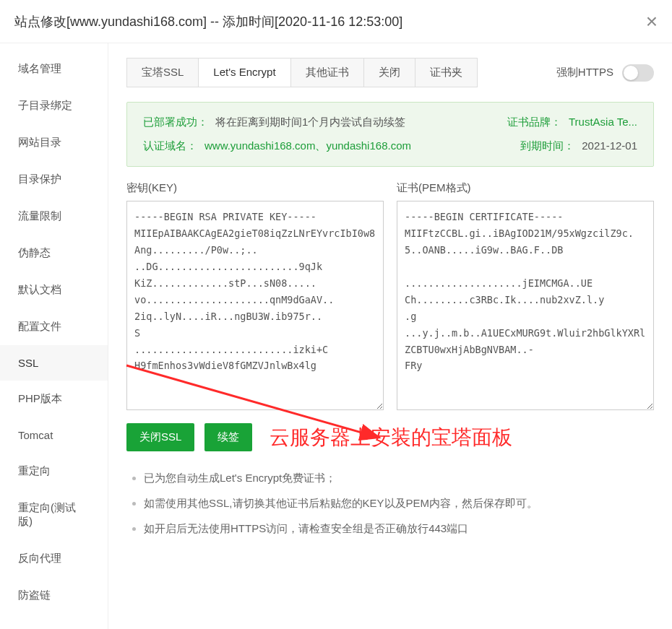 The height and width of the screenshot is (629, 672). I want to click on sidebar-item-proxy: 反向代理, so click(53, 559).